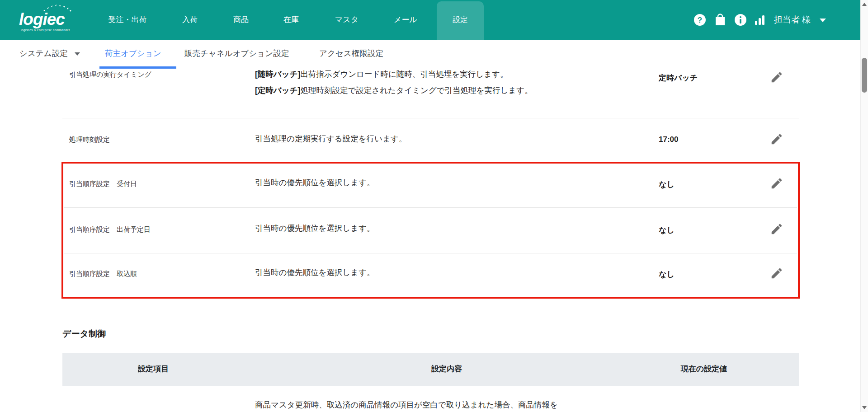 The height and width of the screenshot is (412, 868). What do you see at coordinates (416, 90) in the screenshot?
I see `desc-text: 処理時刻設定で設定されたタイミングで引当処理を実行します。` at bounding box center [416, 90].